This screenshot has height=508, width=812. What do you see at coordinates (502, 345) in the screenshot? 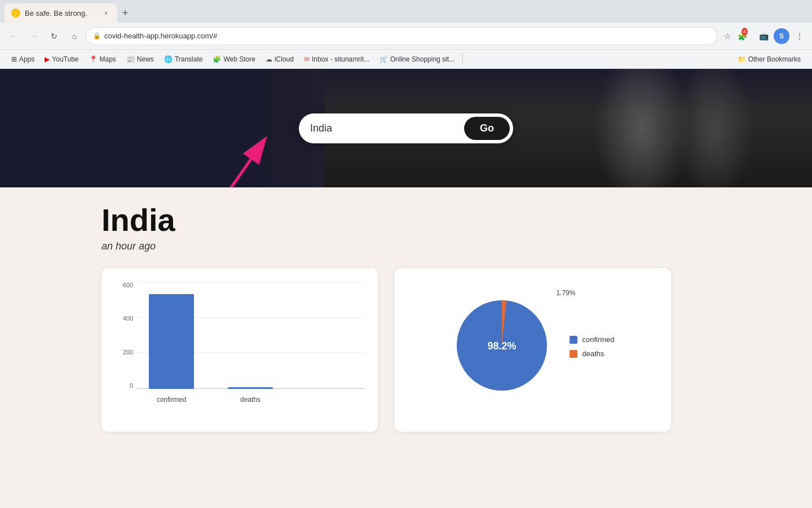
I see `pie-svg: 98.2%` at bounding box center [502, 345].